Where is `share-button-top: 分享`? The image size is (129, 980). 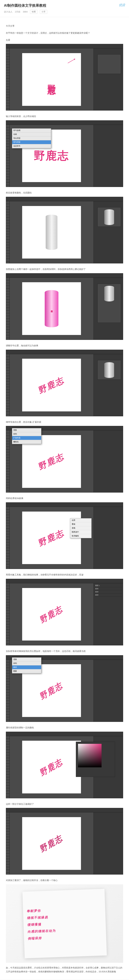
share-button-top: 分享 is located at coordinates (43, 12).